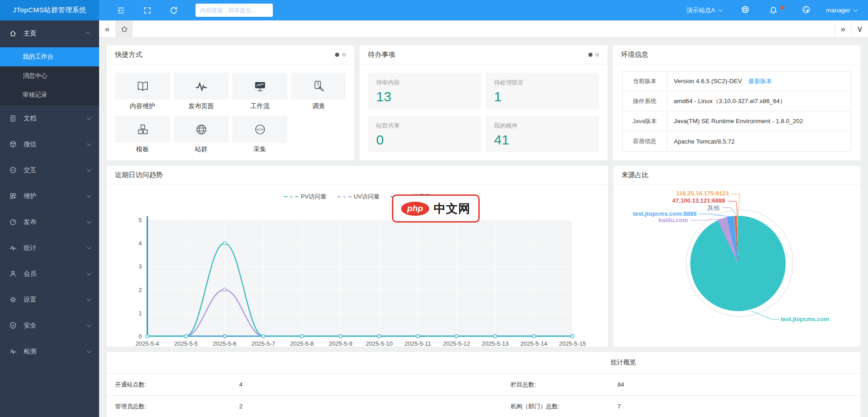 The width and height of the screenshot is (868, 417). I want to click on boxes-icon, so click(143, 129).